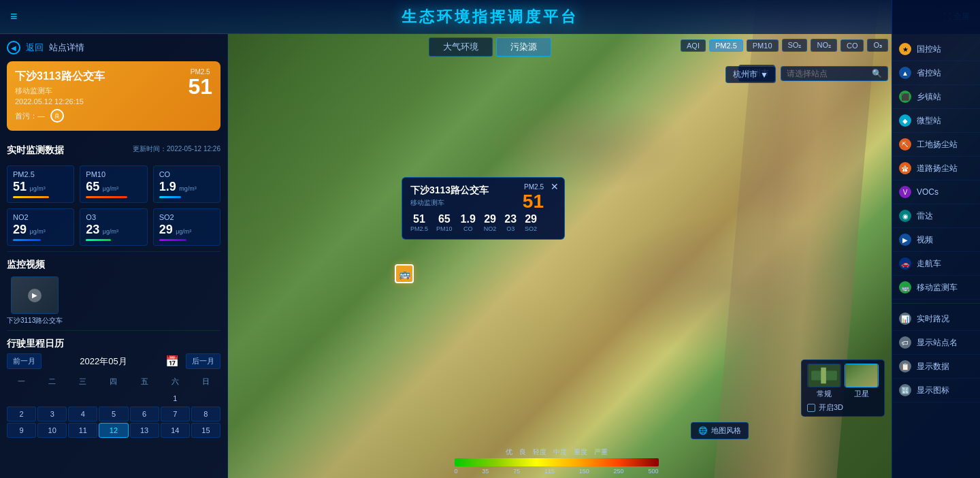 The image size is (980, 478). I want to click on mileage-title: 行驶里程日历, so click(114, 344).